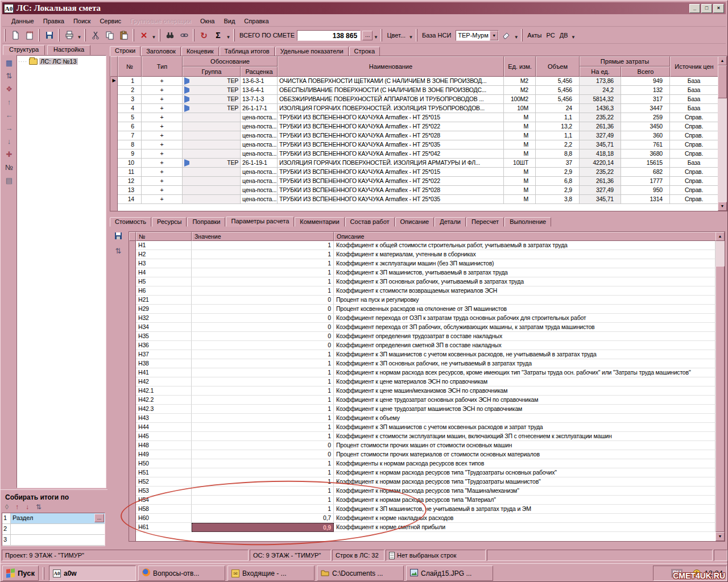  Describe the element at coordinates (259, 72) in the screenshot. I see `header-rate: Расценка` at that location.